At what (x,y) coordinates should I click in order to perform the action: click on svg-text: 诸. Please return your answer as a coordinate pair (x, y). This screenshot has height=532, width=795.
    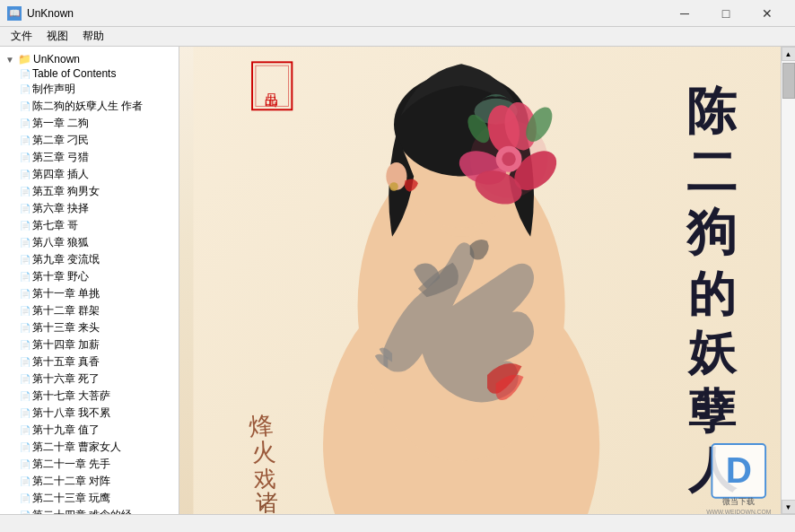
    Looking at the image, I should click on (267, 502).